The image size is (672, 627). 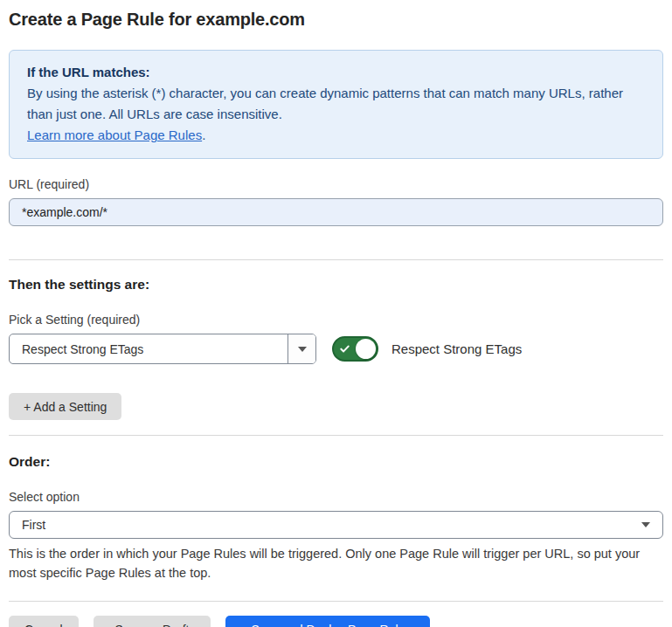 I want to click on toggle-label: Respect Strong ETags, so click(x=456, y=349).